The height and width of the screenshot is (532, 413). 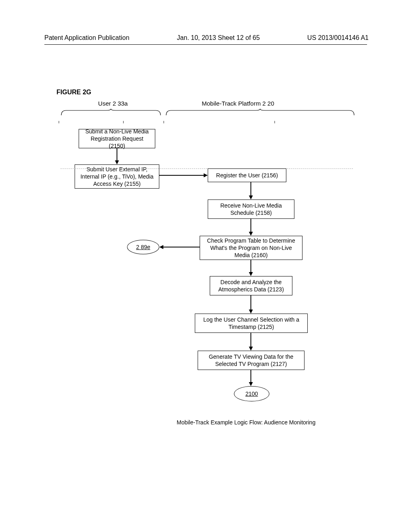 I want to click on brace-platform, so click(x=260, y=112).